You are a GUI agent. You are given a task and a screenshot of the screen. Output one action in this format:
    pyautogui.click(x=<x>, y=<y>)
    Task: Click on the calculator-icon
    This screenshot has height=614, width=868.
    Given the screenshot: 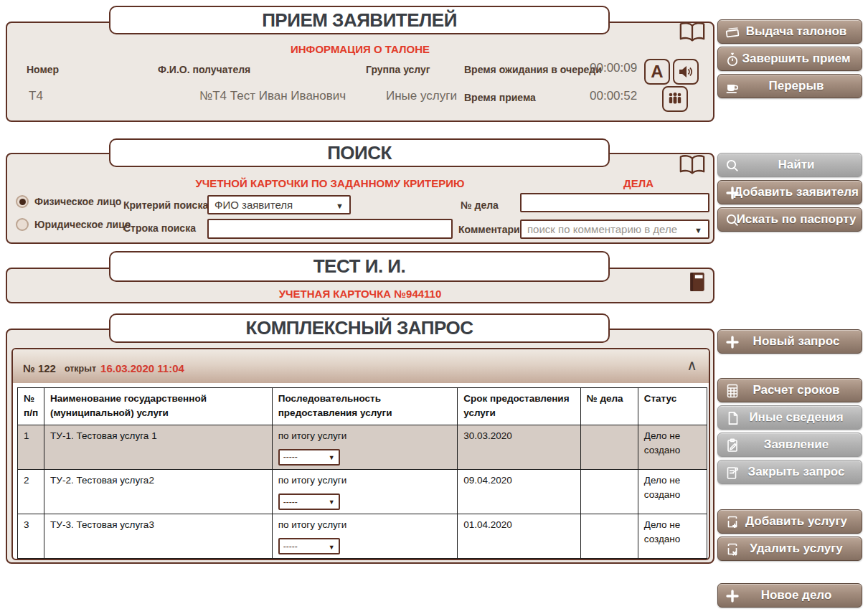 What is the action you would take?
    pyautogui.click(x=732, y=391)
    